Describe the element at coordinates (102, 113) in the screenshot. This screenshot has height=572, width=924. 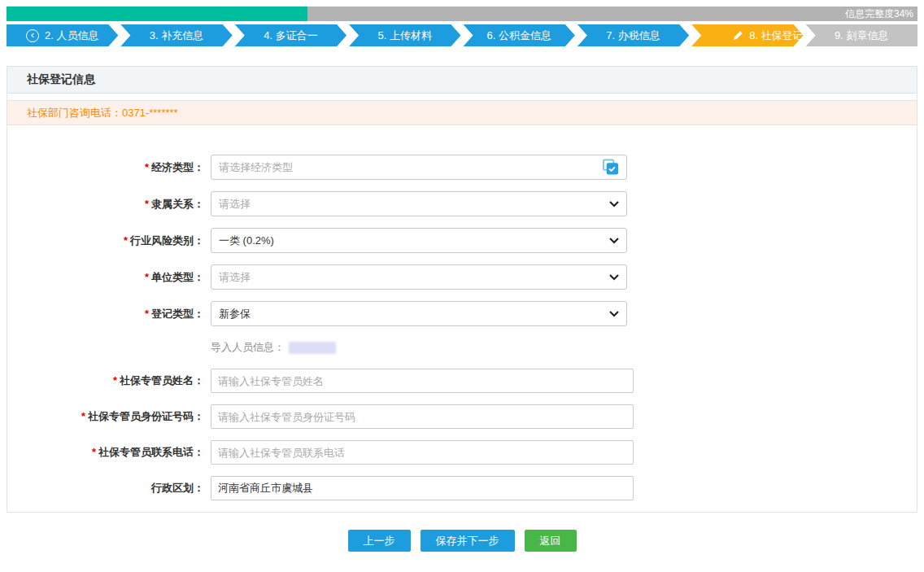
I see `notice-text: 社保部门咨询电话：0371-*******` at that location.